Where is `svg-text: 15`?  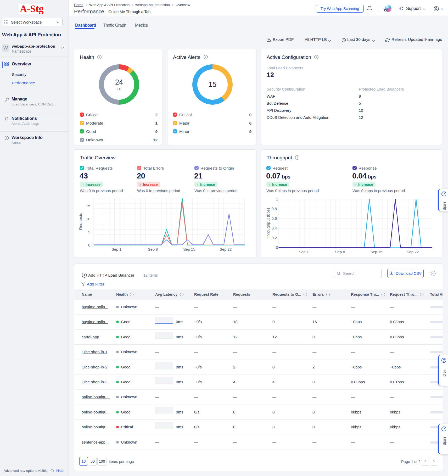 svg-text: 15 is located at coordinates (88, 206).